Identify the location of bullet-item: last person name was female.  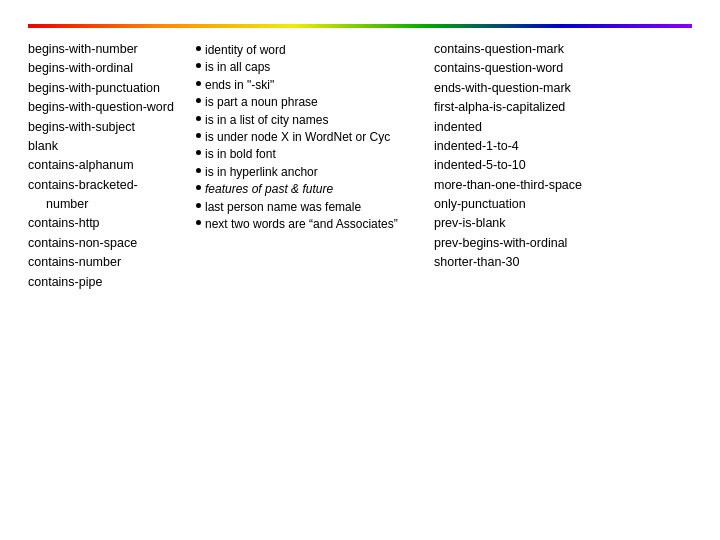
(312, 208).